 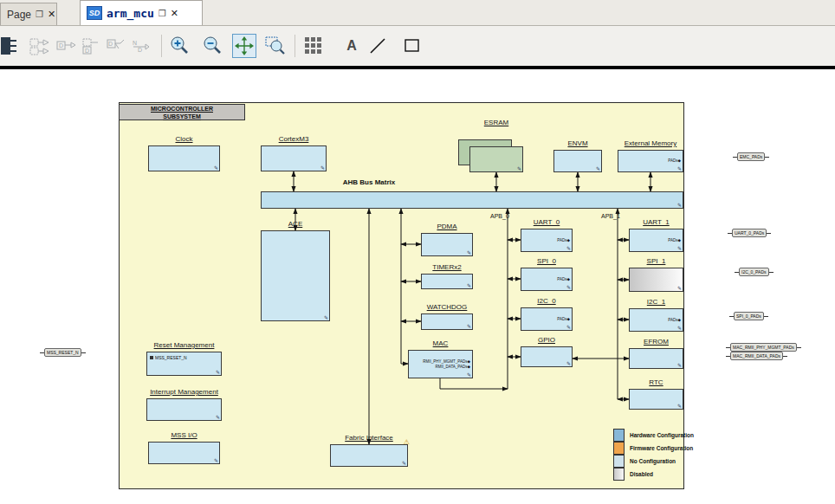 What do you see at coordinates (547, 279) in the screenshot?
I see `spi-0-block: PADs◆✎` at bounding box center [547, 279].